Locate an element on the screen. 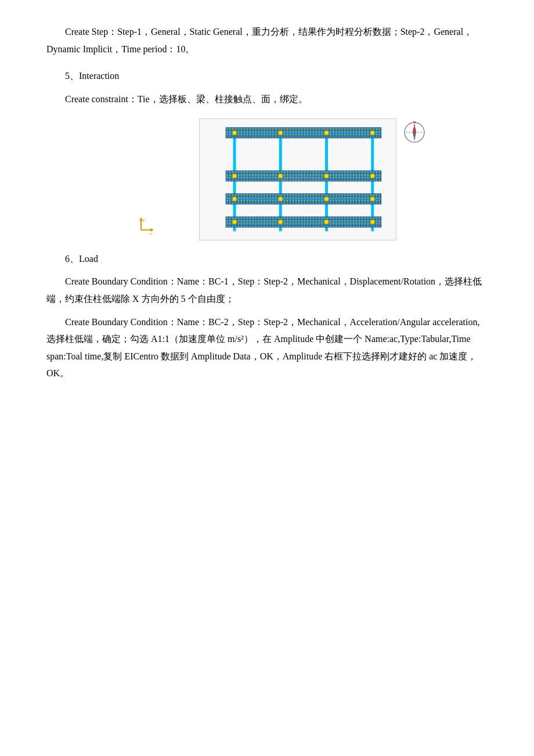 The image size is (534, 756). structural-model-container: Y X is located at coordinates (267, 179).